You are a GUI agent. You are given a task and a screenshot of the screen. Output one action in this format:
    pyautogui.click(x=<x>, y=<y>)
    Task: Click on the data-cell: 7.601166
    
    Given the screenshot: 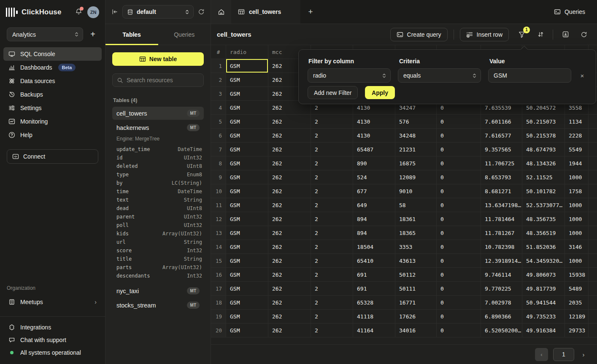 What is the action you would take?
    pyautogui.click(x=502, y=121)
    